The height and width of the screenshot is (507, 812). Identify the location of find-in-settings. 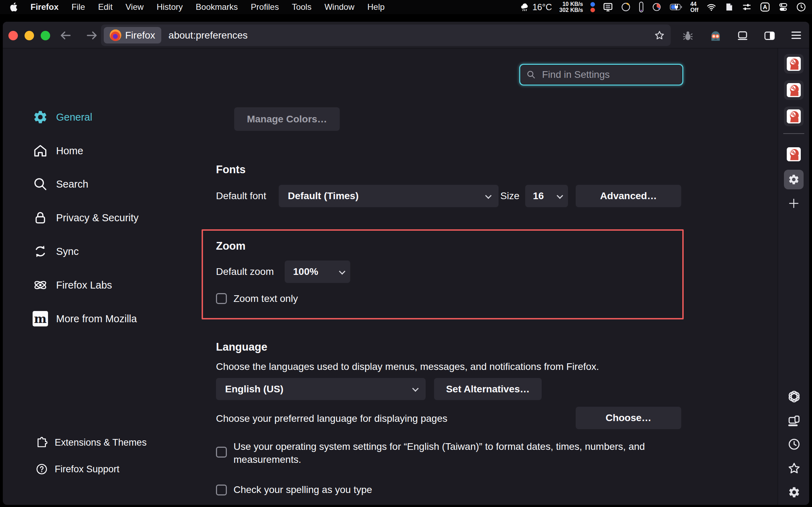
(601, 75).